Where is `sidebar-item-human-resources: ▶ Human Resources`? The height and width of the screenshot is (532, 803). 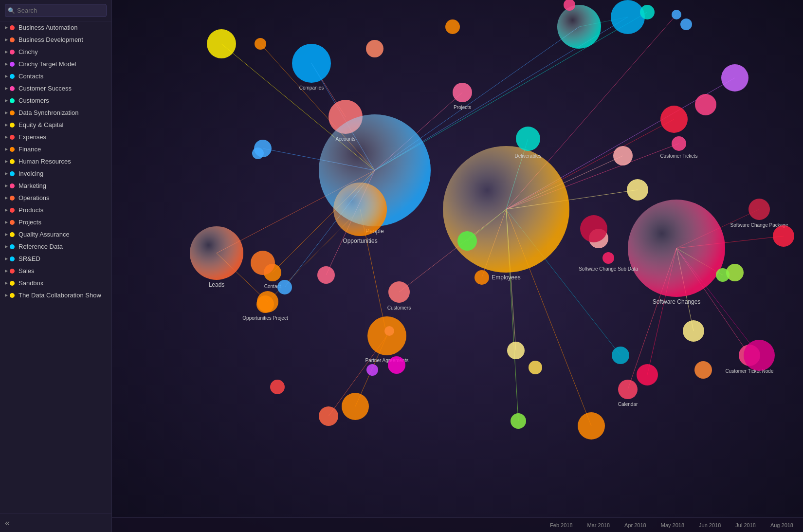
sidebar-item-human-resources: ▶ Human Resources is located at coordinates (55, 162).